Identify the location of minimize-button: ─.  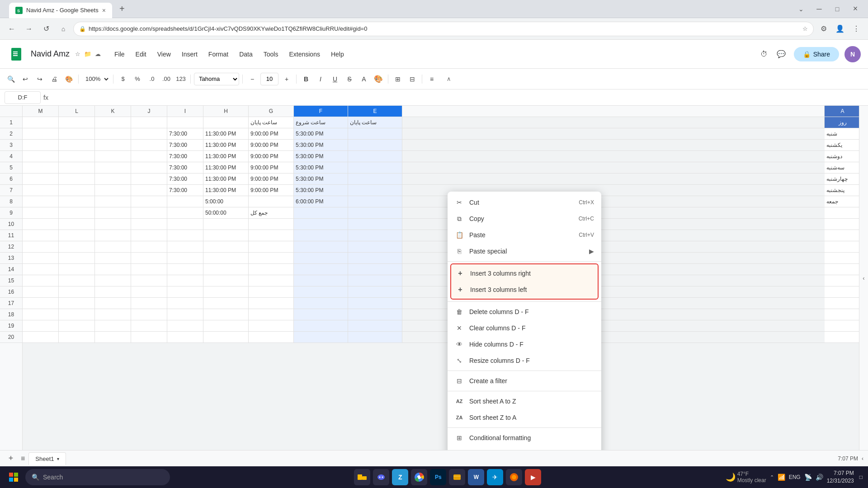
(819, 9).